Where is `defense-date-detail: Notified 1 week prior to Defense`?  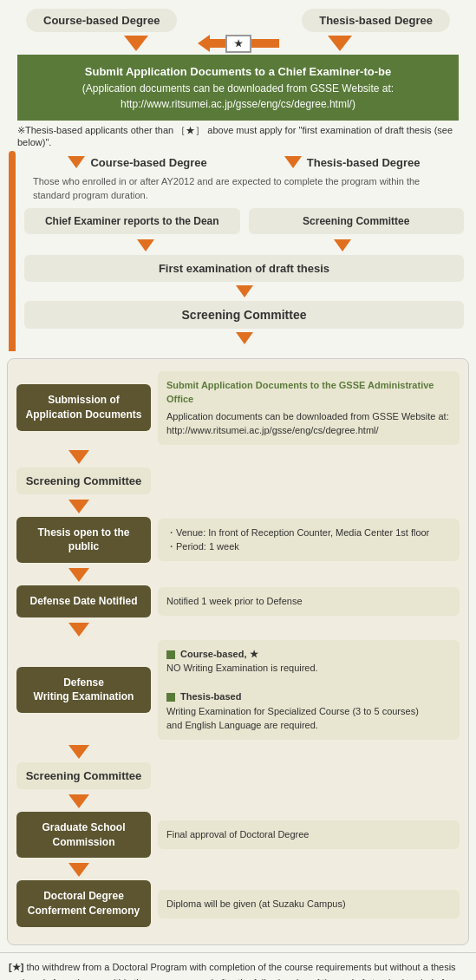 defense-date-detail: Notified 1 week prior to Defense is located at coordinates (309, 602).